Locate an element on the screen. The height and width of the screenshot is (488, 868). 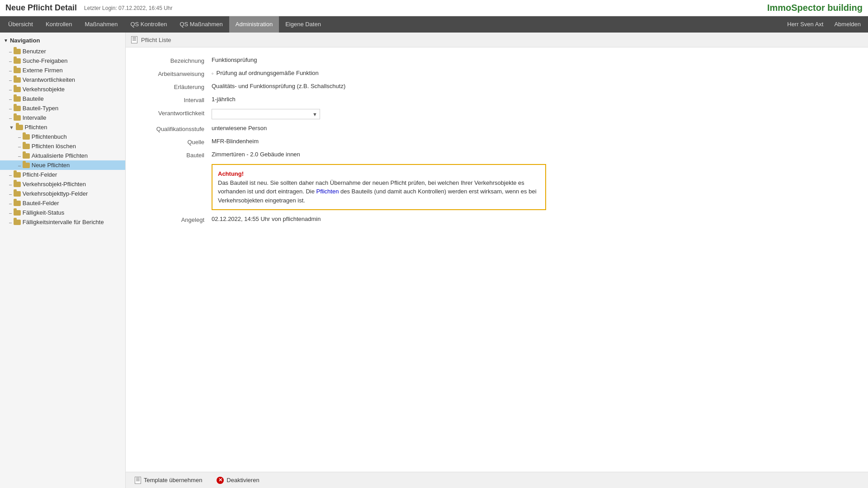
nav-item-kontrollen: Kontrollen is located at coordinates (59, 24).